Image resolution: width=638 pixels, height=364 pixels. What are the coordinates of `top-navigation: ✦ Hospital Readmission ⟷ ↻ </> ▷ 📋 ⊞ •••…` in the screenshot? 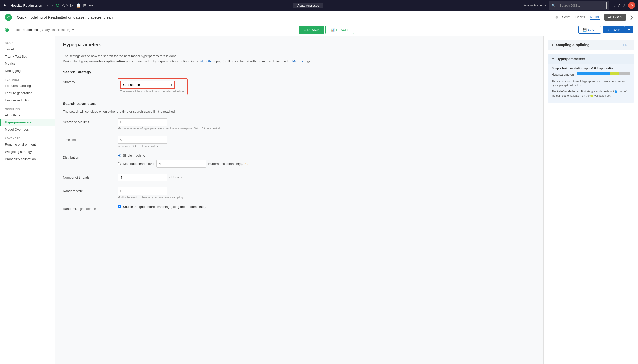 It's located at (319, 6).